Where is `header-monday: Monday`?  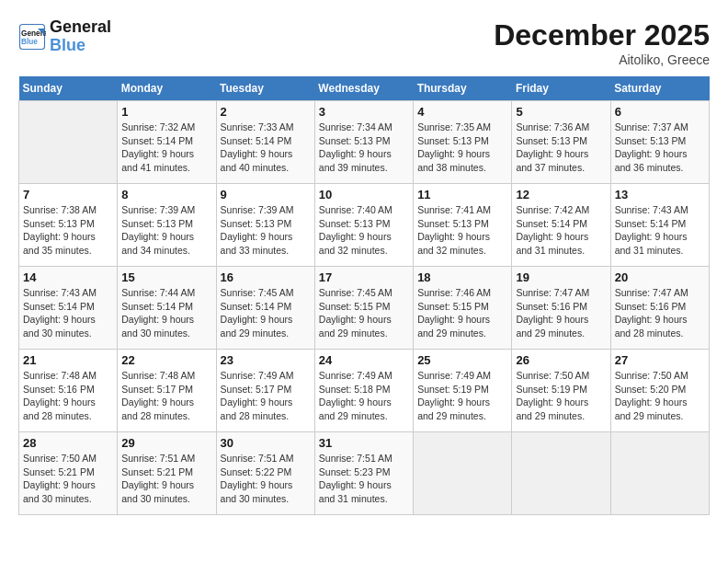 header-monday: Monday is located at coordinates (167, 88).